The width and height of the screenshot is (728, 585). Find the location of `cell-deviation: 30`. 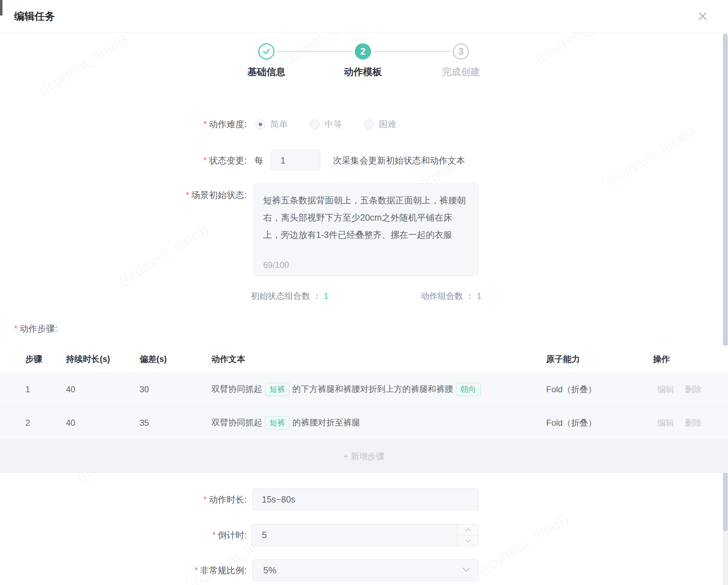

cell-deviation: 30 is located at coordinates (175, 389).